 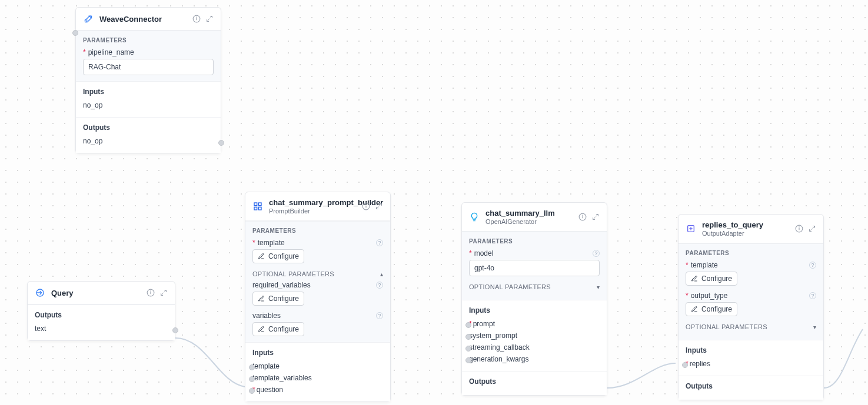 What do you see at coordinates (318, 251) in the screenshot?
I see `param-template: *template ? Configure` at bounding box center [318, 251].